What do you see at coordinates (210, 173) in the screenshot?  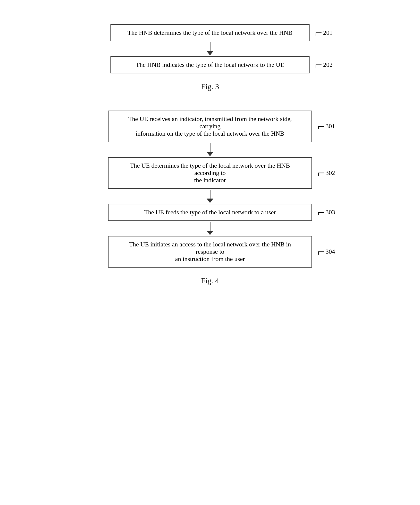 I see `fig4-box2-text: The UE determines the type of the local …` at bounding box center [210, 173].